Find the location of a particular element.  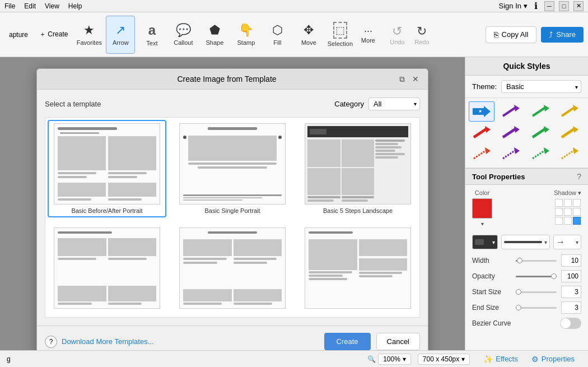

opacity-label: Opacity is located at coordinates (492, 276).